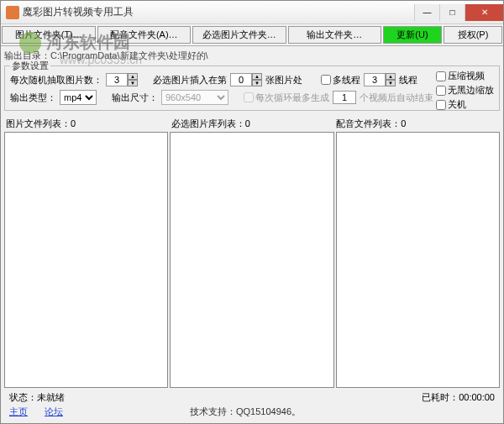 The image size is (504, 424). Describe the element at coordinates (286, 97) in the screenshot. I see `loop-limit-checkbox: 每次循环最多生成` at that location.